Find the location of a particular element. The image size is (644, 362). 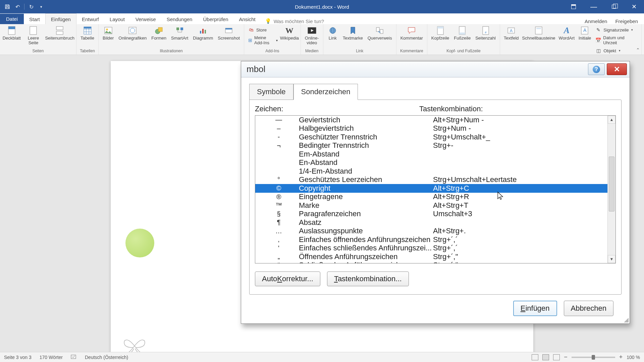

diagramm-button: Diagramm is located at coordinates (203, 34).